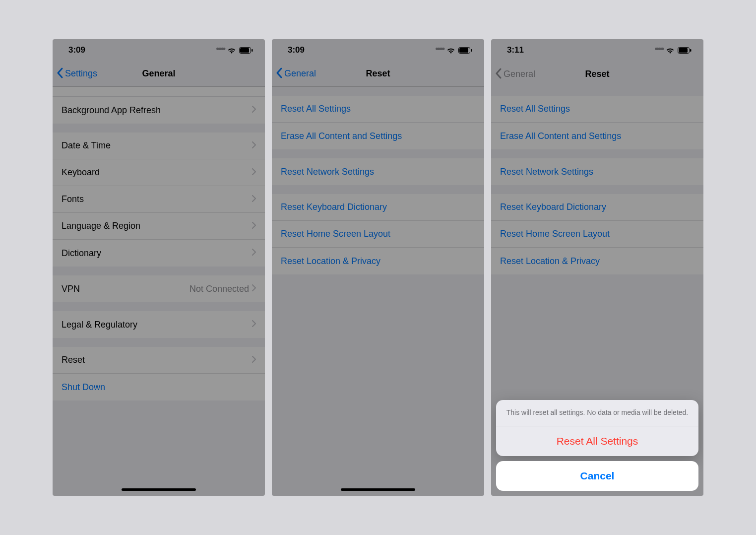 The height and width of the screenshot is (535, 756). What do you see at coordinates (159, 387) in the screenshot?
I see `row-label: Shut Down` at bounding box center [159, 387].